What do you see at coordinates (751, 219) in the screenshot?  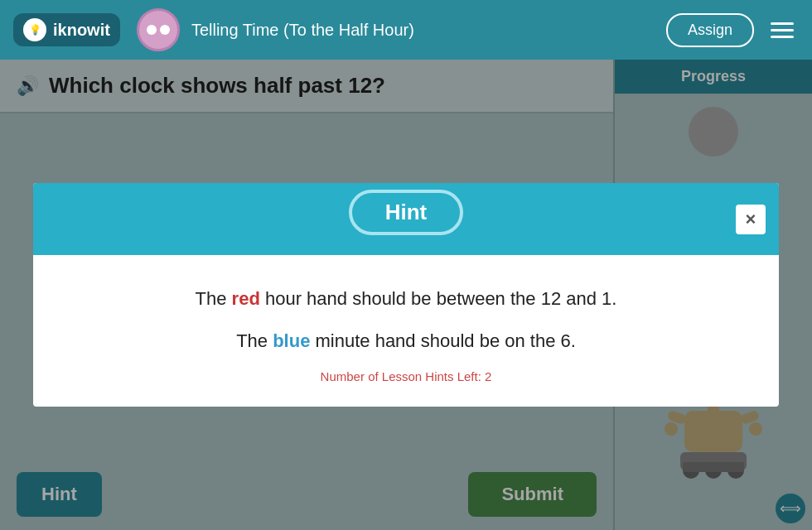 I see `modal-close-button: ×` at bounding box center [751, 219].